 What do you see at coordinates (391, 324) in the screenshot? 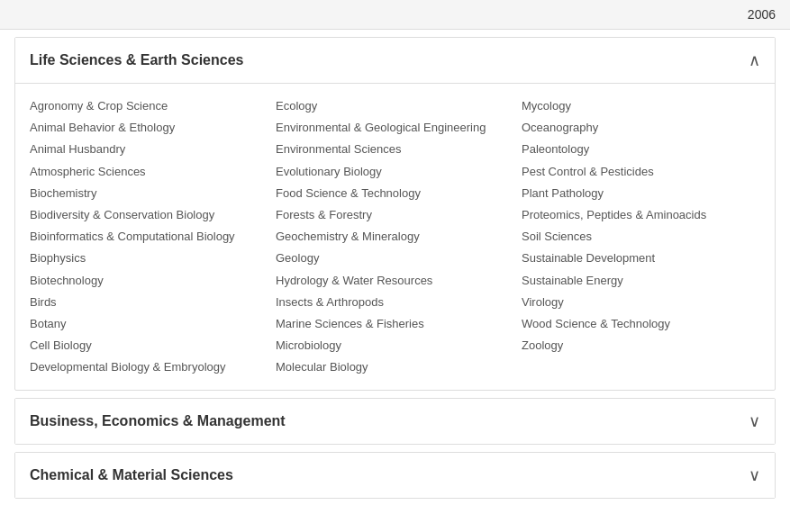
I see `list-item: Marine Sciences & Fisheries` at bounding box center [391, 324].